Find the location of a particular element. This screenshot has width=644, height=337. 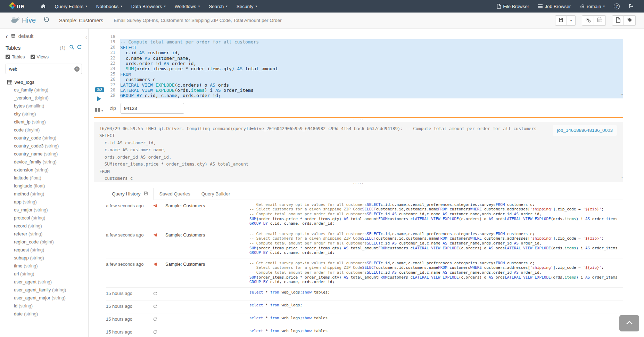

column-item: os_family (string) is located at coordinates (44, 90).